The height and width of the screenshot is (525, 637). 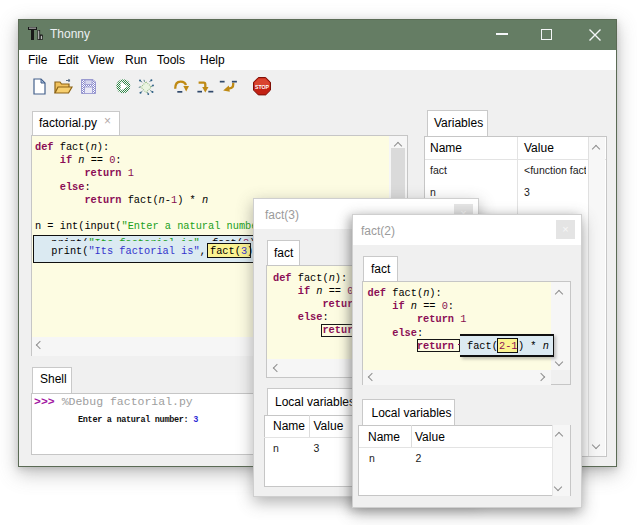 What do you see at coordinates (262, 87) in the screenshot?
I see `svg-text: STOP` at bounding box center [262, 87].